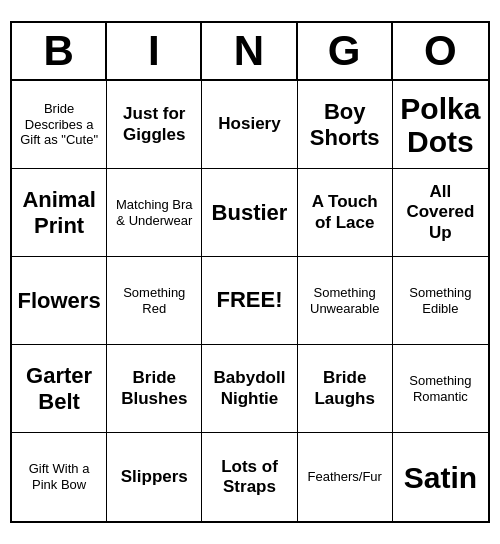  Describe the element at coordinates (440, 301) in the screenshot. I see `bingo-cell-14: Something Edible` at that location.